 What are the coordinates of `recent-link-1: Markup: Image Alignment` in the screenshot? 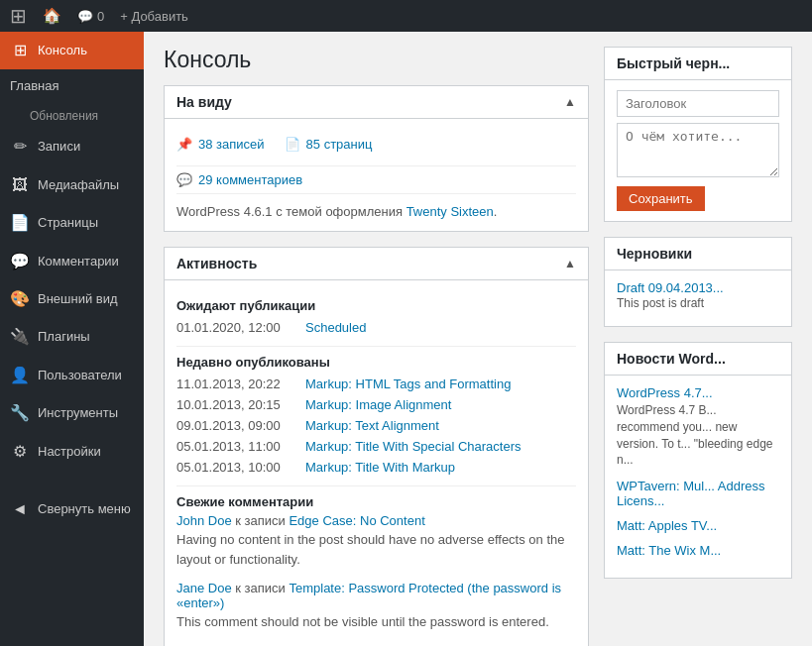 It's located at (379, 404).